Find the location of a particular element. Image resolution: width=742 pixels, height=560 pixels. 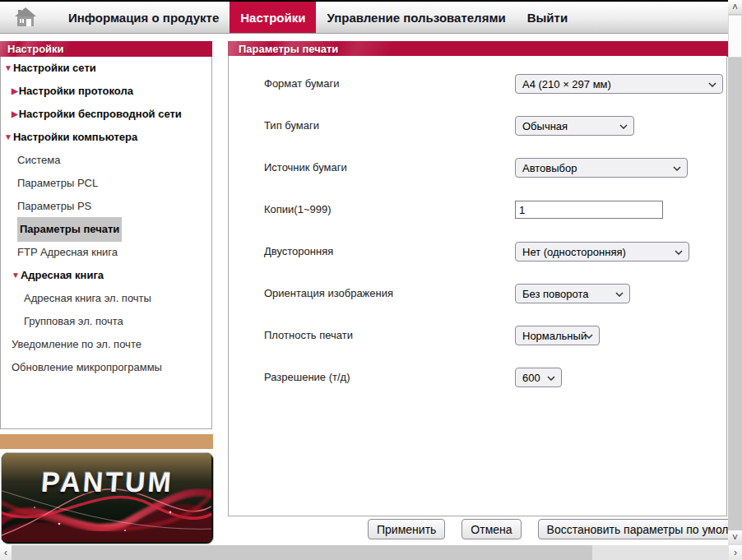

form-row: Копии(1~999)1 is located at coordinates (477, 211).